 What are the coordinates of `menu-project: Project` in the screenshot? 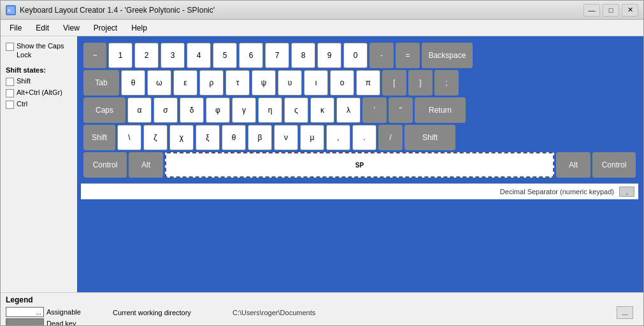 It's located at (106, 28).